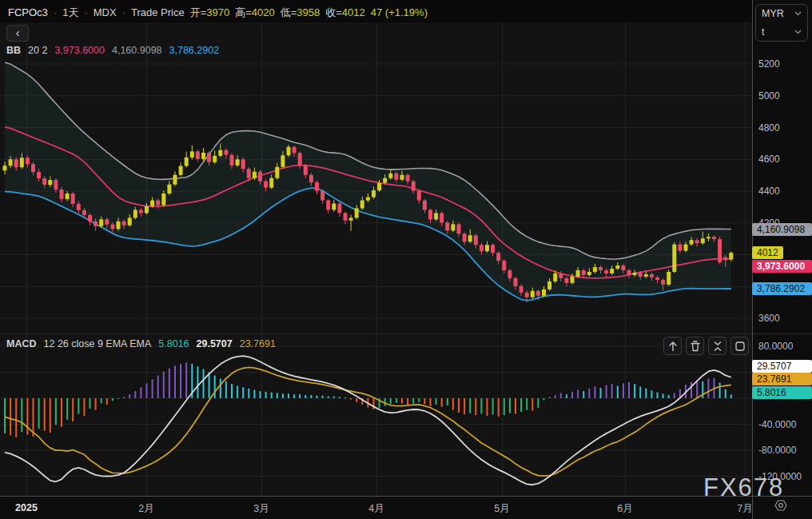 The height and width of the screenshot is (519, 812). What do you see at coordinates (70, 13) in the screenshot?
I see `symbol-meta: 1天` at bounding box center [70, 13].